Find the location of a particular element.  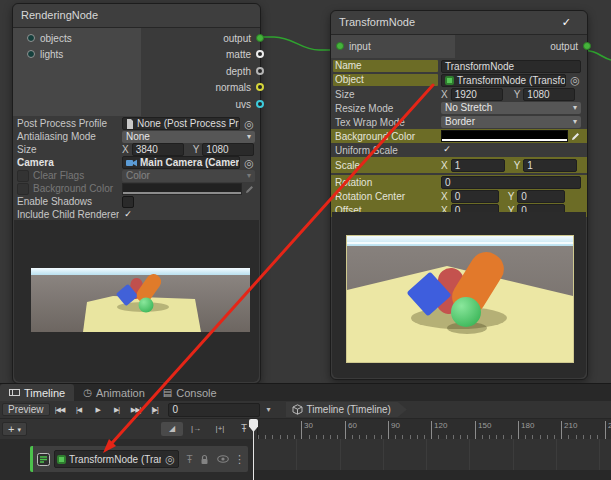

add-track-button: + ▾ is located at coordinates (14, 429).